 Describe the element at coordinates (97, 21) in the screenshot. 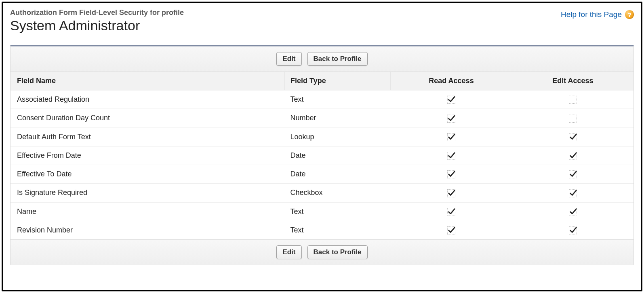

I see `header-titles: Authorization Form Field-Level Security …` at that location.